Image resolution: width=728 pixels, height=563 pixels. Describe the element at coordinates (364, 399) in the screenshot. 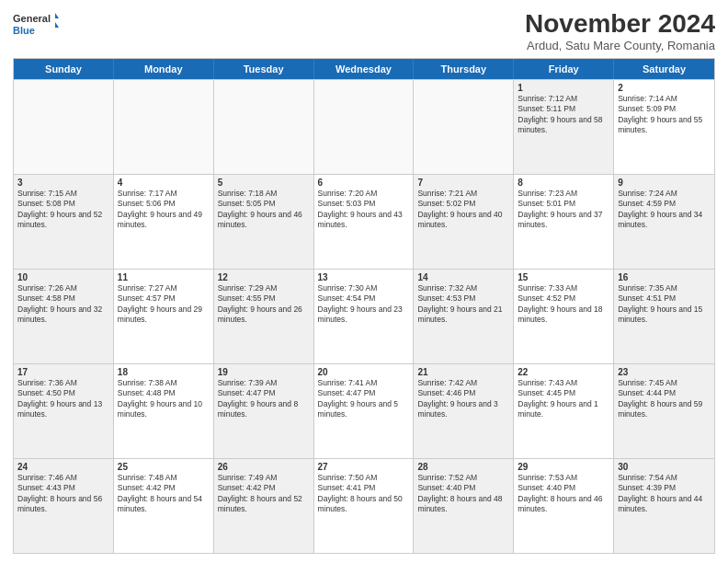

I see `cell-info: Sunrise: 7:41 AM Sunset: 4:47 PM Dayligh…` at that location.